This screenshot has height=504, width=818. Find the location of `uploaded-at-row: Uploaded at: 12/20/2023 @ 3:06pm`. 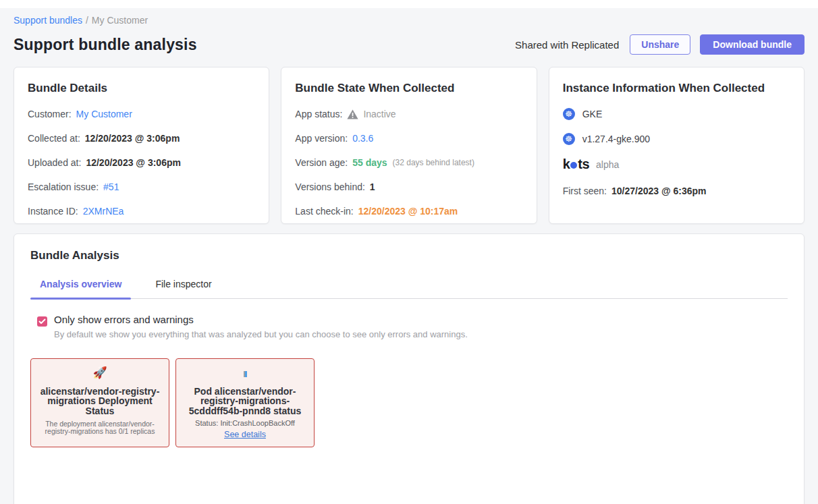

uploaded-at-row: Uploaded at: 12/20/2023 @ 3:06pm is located at coordinates (142, 163).